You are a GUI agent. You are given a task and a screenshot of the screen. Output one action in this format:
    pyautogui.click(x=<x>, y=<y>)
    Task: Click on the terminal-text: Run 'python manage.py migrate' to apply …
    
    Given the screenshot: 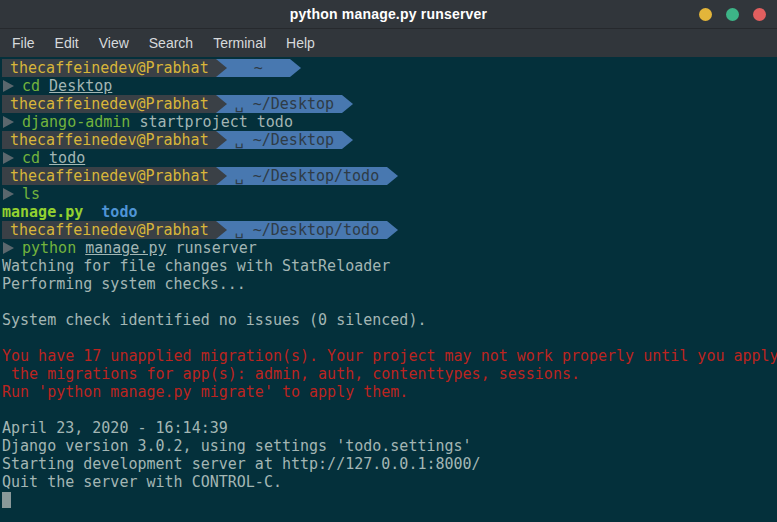 What is the action you would take?
    pyautogui.click(x=205, y=392)
    